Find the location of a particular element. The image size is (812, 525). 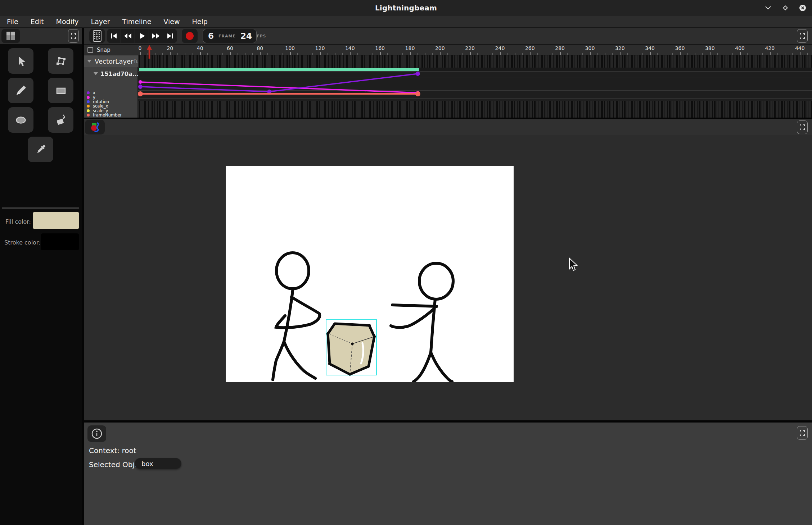

info-button is located at coordinates (97, 434).